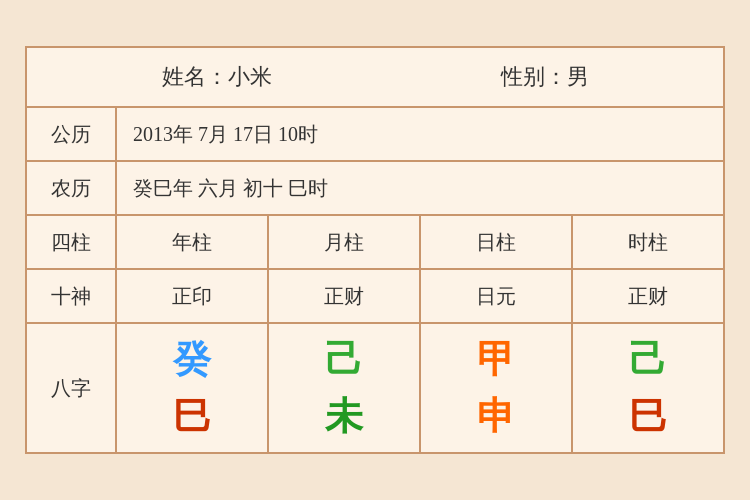 This screenshot has width=750, height=500. Describe the element at coordinates (496, 416) in the screenshot. I see `bazhi-bottom-2: 申` at that location.